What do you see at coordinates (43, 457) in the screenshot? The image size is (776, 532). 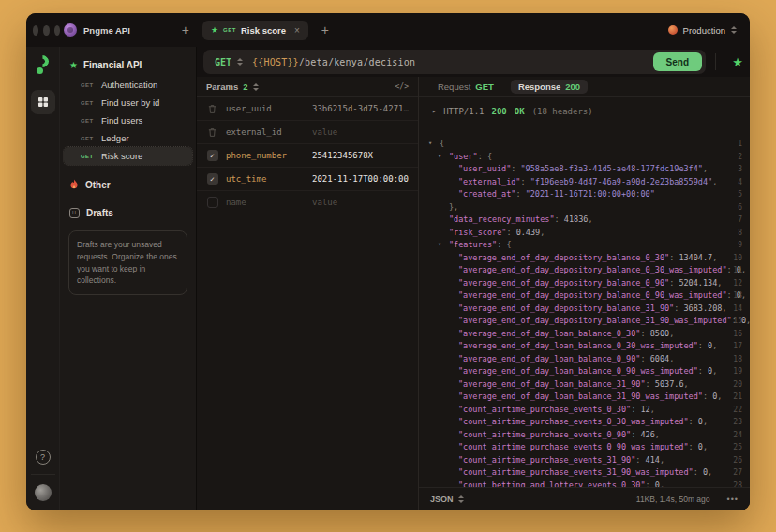 I see `help-icon: ?` at bounding box center [43, 457].